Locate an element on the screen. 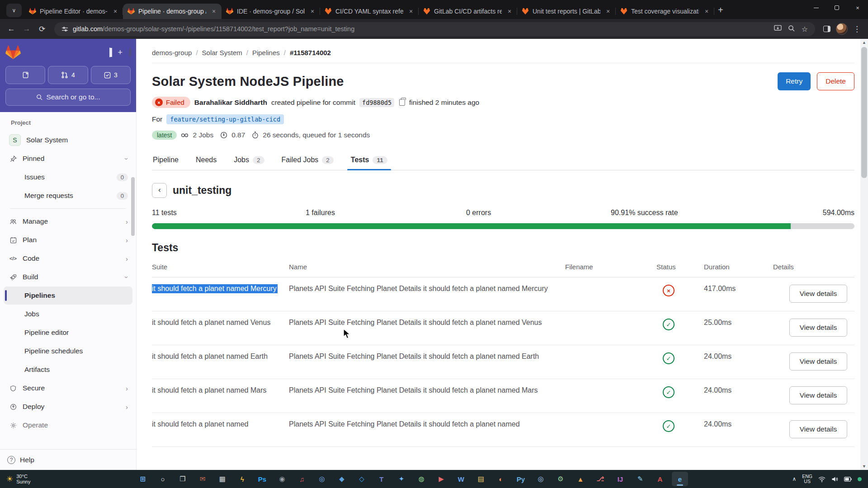 Image resolution: width=868 pixels, height=488 pixels. breadcrumb-group: demos-group is located at coordinates (172, 52).